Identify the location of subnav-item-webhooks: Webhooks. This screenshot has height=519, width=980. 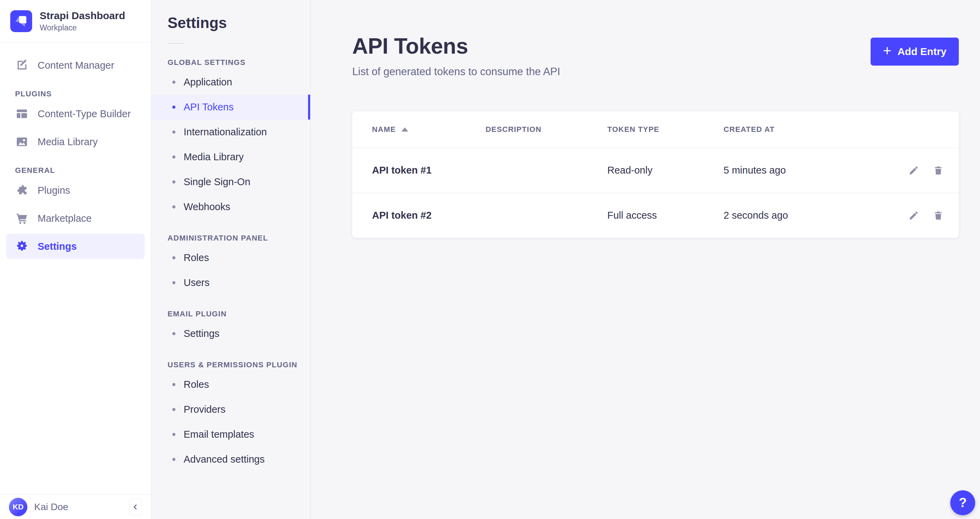
(231, 207).